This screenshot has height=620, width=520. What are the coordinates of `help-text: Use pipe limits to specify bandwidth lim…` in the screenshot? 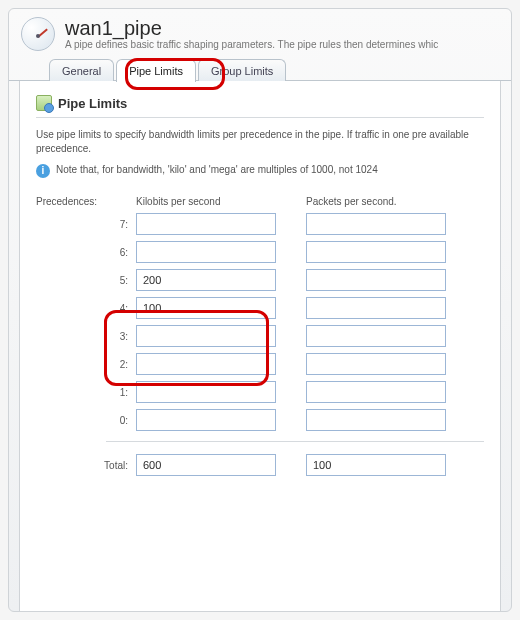 It's located at (260, 142).